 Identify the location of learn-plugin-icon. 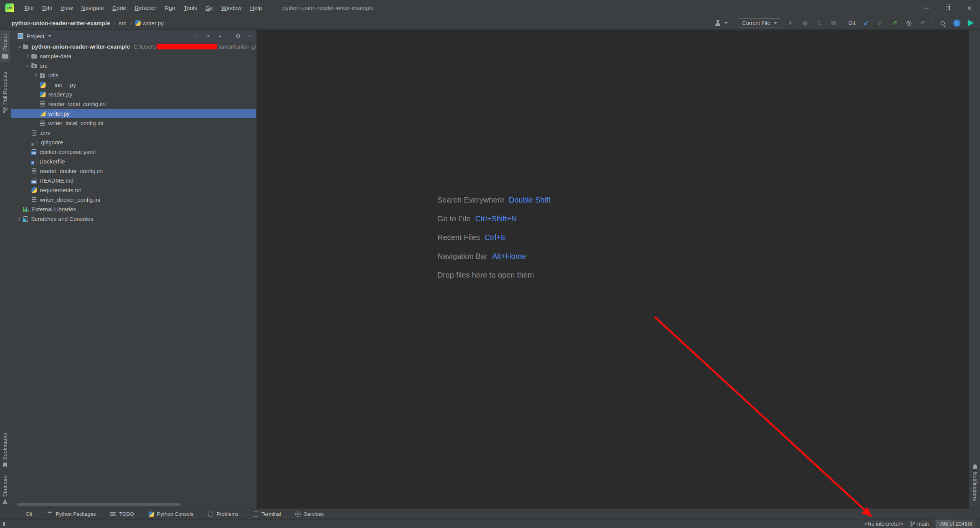
(971, 23).